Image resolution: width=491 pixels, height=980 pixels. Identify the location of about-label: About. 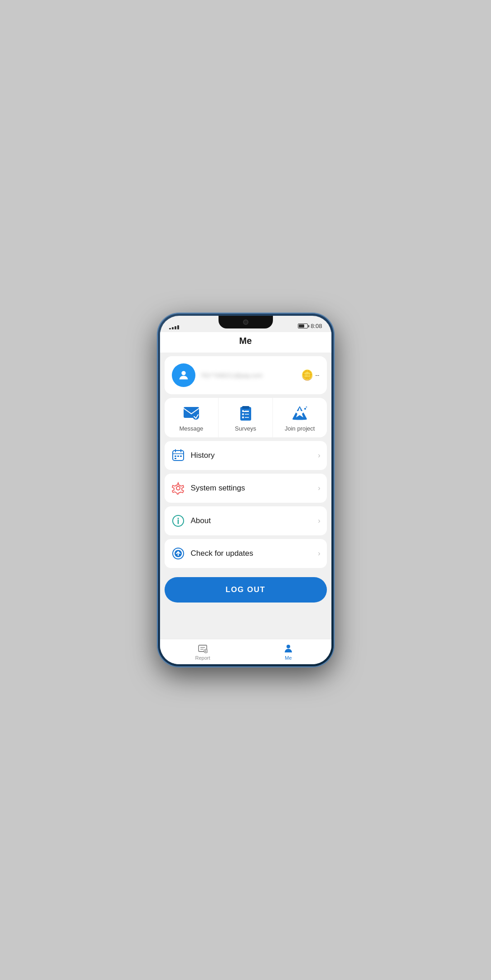
(252, 521).